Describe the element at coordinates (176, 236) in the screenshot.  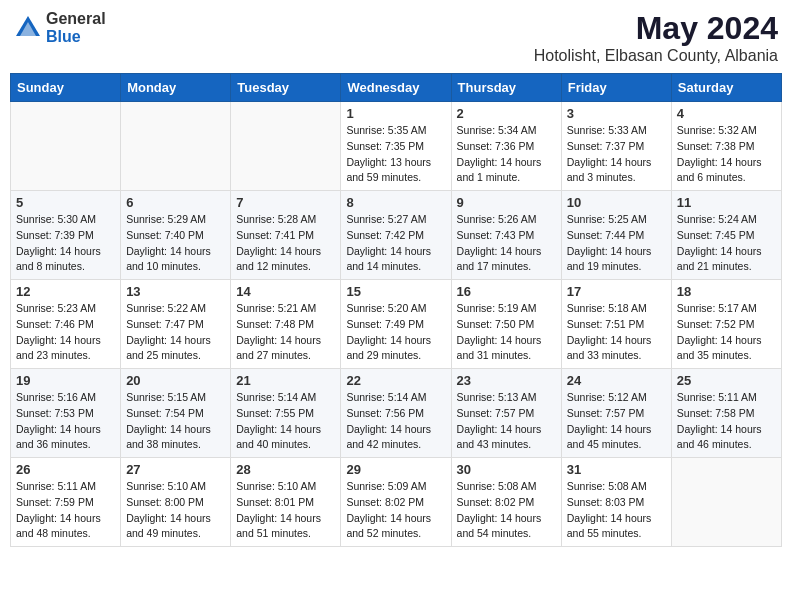
I see `calendar-cell: 6 Sunrise: 5:29 AM Sunset: 7:40 PM Dayli…` at that location.